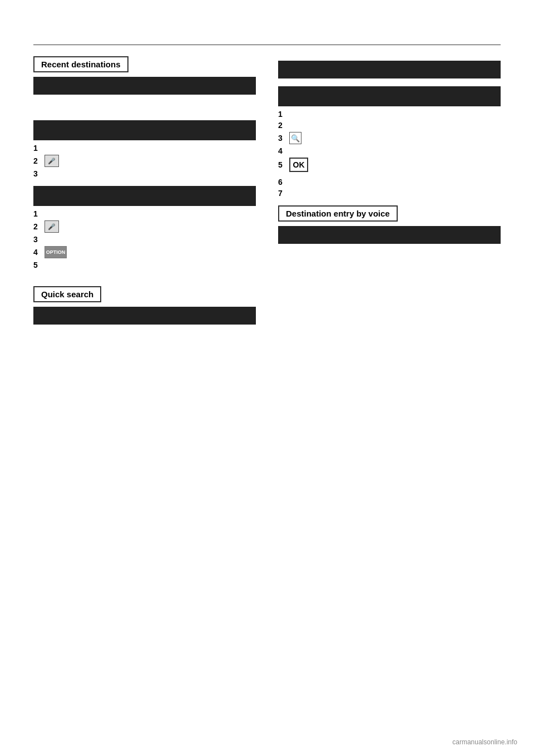  I want to click on recent-destinations-label: Recent destinations, so click(81, 65).